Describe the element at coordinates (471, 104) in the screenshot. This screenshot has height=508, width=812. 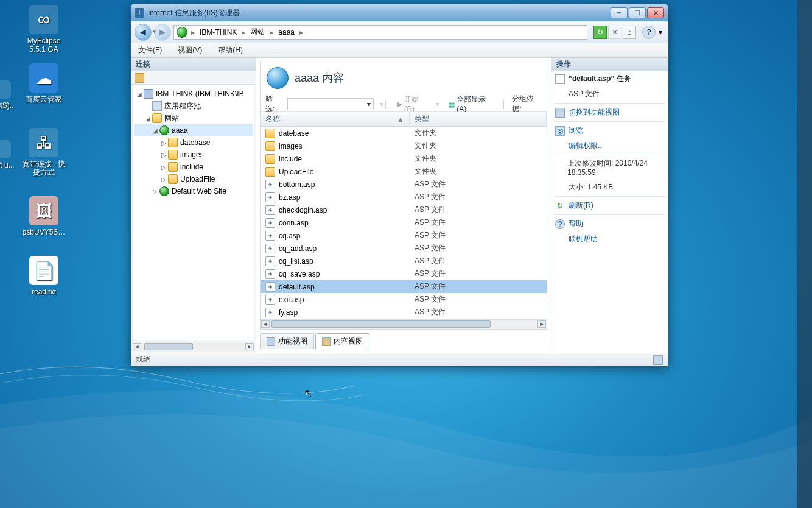
I see `showall-button: ▦全部显示(A)` at that location.